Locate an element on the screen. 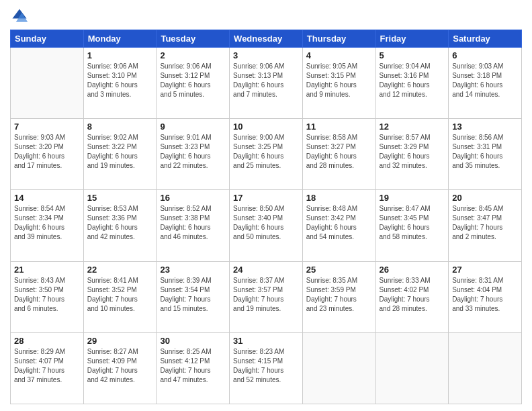 This screenshot has height=411, width=532. weekday-header: Monday is located at coordinates (120, 39).